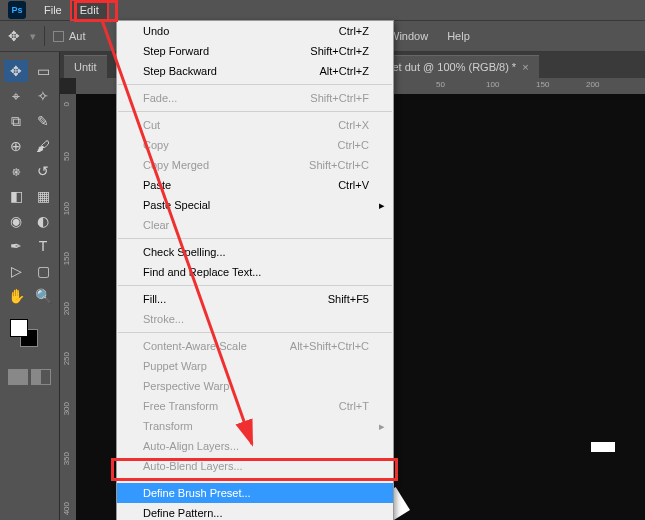 This screenshot has height=520, width=645. Describe the element at coordinates (255, 185) in the screenshot. I see `menu-item-paste: PasteCtrl+V` at that location.